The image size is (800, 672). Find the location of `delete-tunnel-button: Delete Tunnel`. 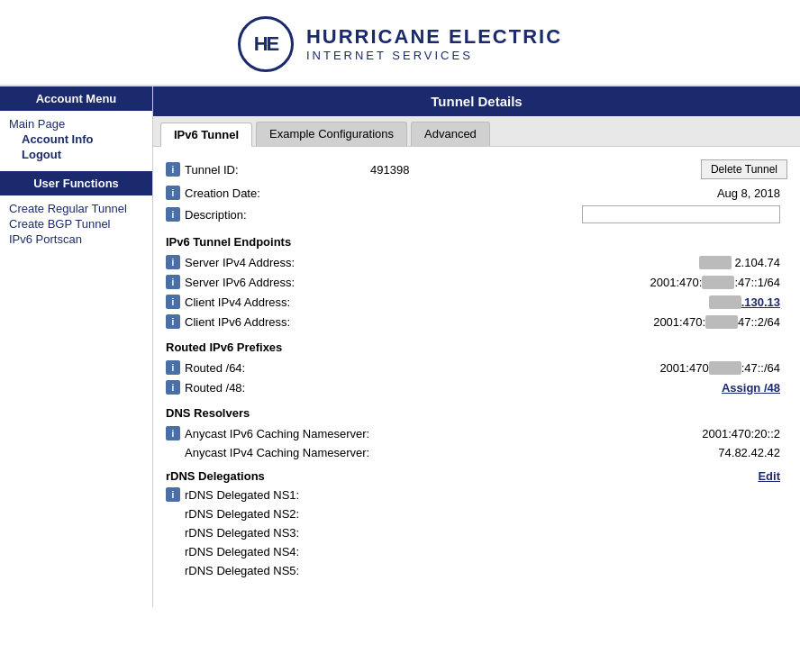

delete-tunnel-button: Delete Tunnel is located at coordinates (744, 169).